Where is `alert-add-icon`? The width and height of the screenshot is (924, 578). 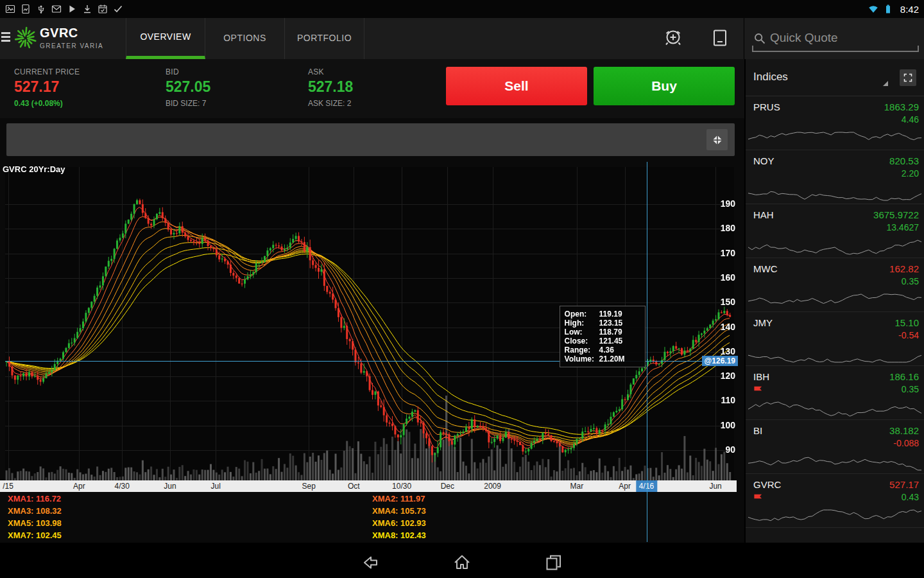
alert-add-icon is located at coordinates (674, 39).